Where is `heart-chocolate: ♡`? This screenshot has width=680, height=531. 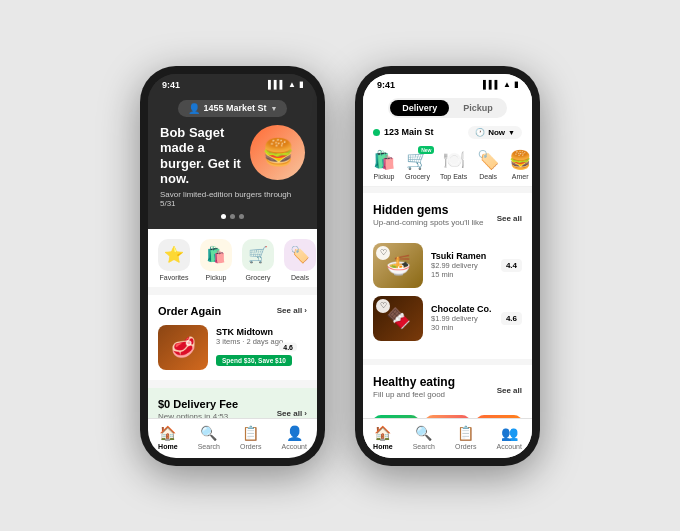 heart-chocolate: ♡ is located at coordinates (383, 306).